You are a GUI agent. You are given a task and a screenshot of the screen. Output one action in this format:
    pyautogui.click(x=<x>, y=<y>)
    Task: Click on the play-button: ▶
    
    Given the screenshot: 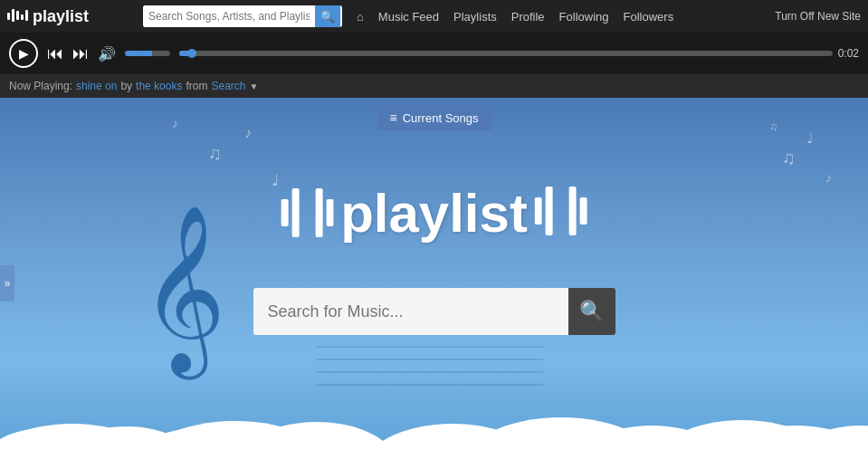 What is the action you would take?
    pyautogui.click(x=24, y=53)
    